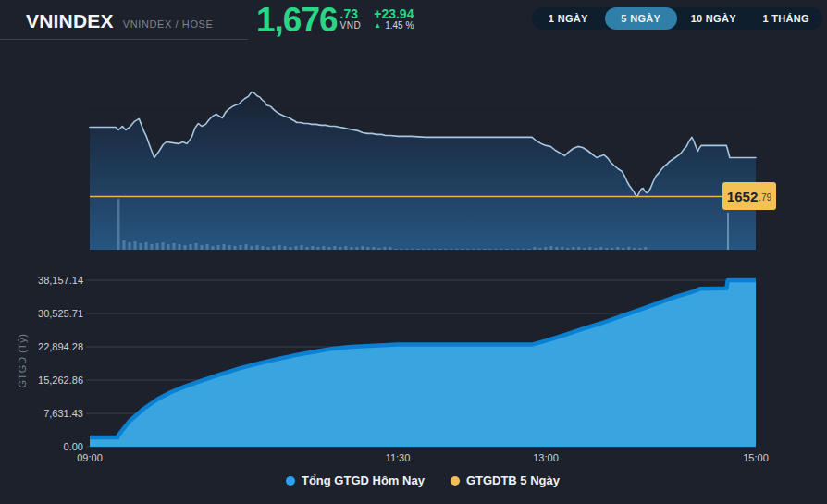  Describe the element at coordinates (355, 481) in the screenshot. I see `legend-item: Tổng GTGD Hôm Nay` at that location.